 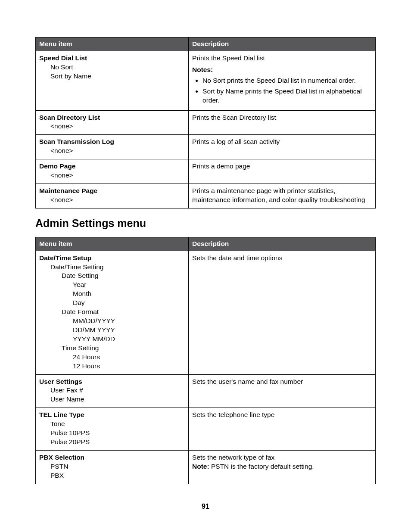 I want to click on menu-item-option: Sort by Name, so click(x=112, y=77).